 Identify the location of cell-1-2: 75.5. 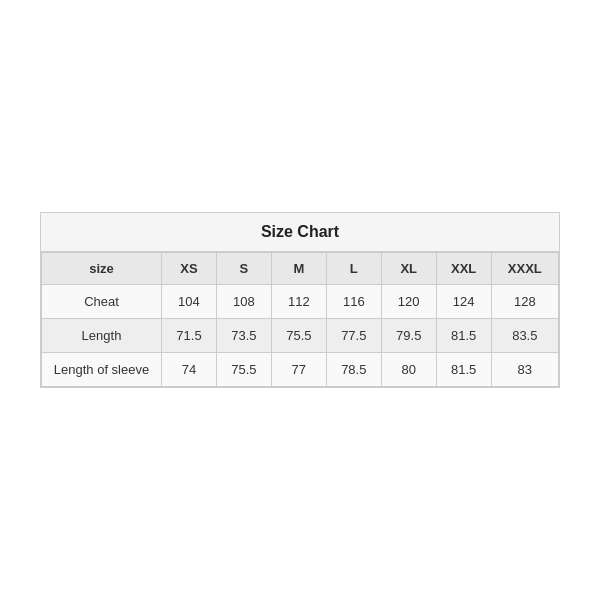
(298, 336).